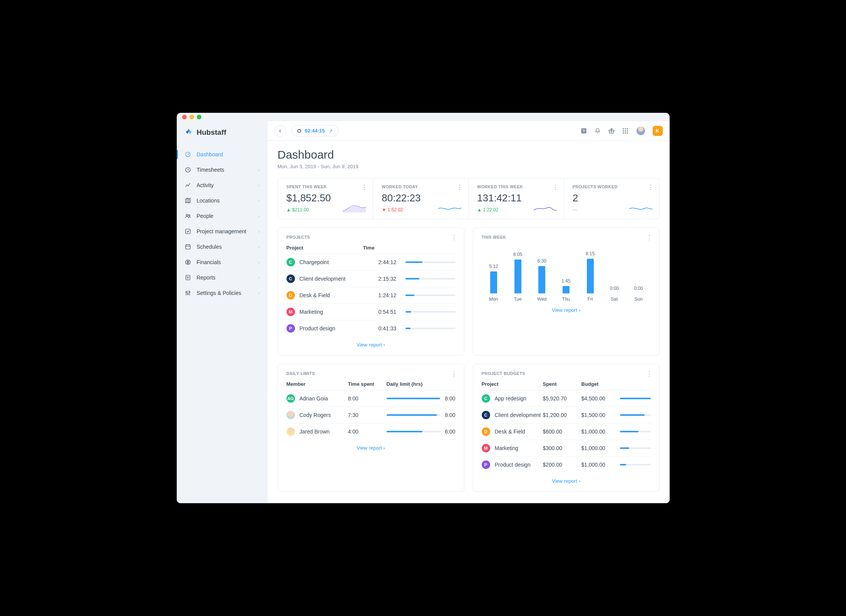  What do you see at coordinates (566, 373) in the screenshot?
I see `card-title: PROJECT BUDGETS` at bounding box center [566, 373].